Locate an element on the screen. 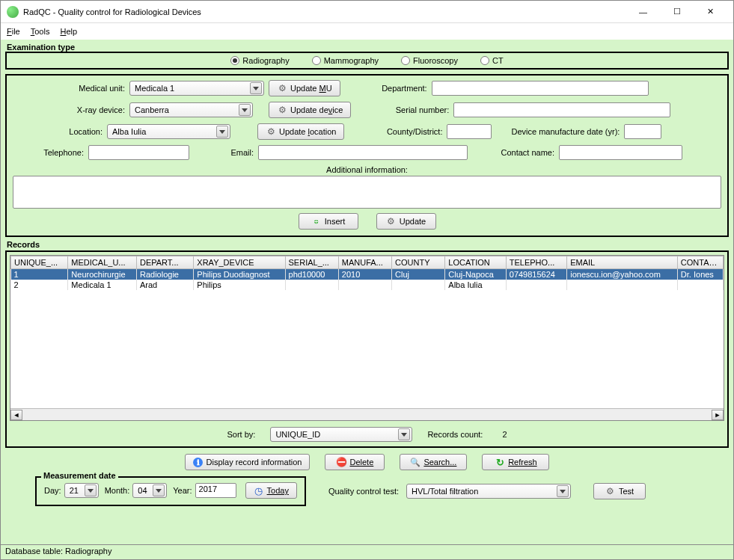 The image size is (734, 560). table-cell: 0749815624 is located at coordinates (536, 275).